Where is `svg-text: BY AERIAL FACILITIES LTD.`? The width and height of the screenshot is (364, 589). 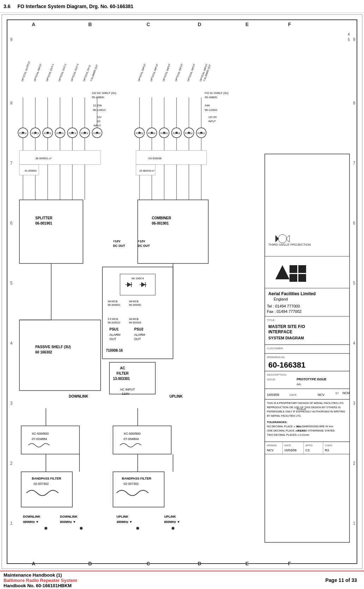
svg-text: BY AERIAL FACILITIES LTD. is located at coordinates (284, 416).